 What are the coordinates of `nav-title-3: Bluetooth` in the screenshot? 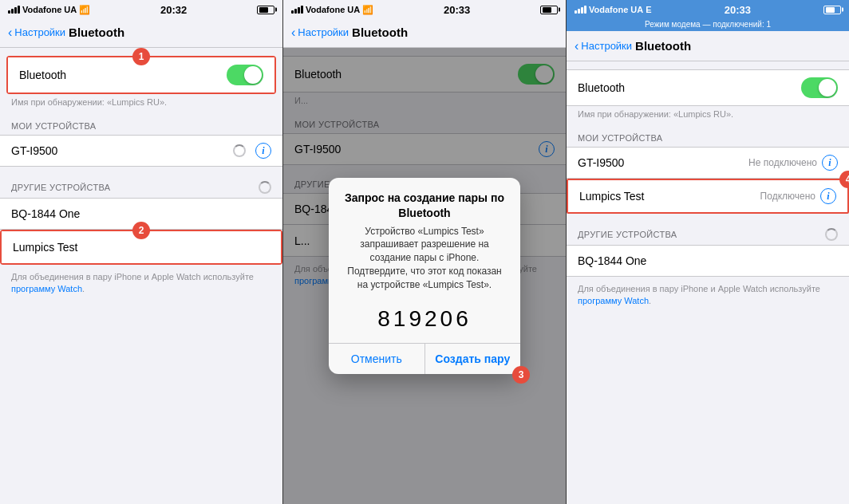 It's located at (663, 46).